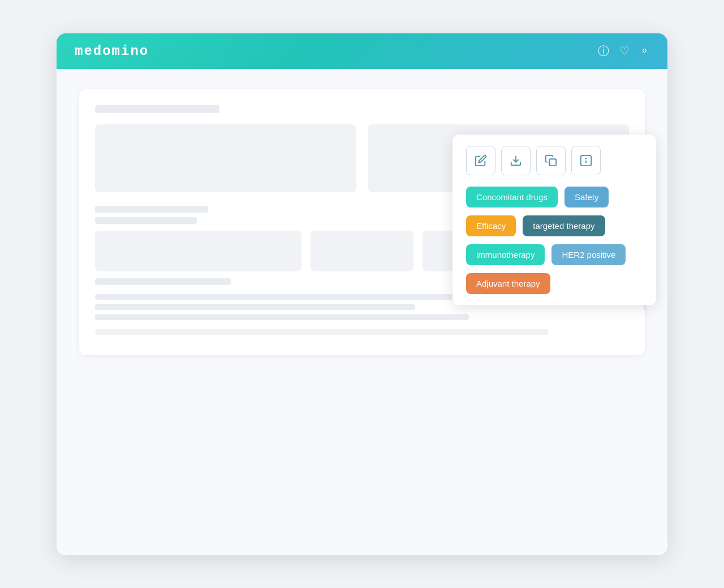 The image size is (724, 588). What do you see at coordinates (516, 161) in the screenshot?
I see `toolbar-download-button` at bounding box center [516, 161].